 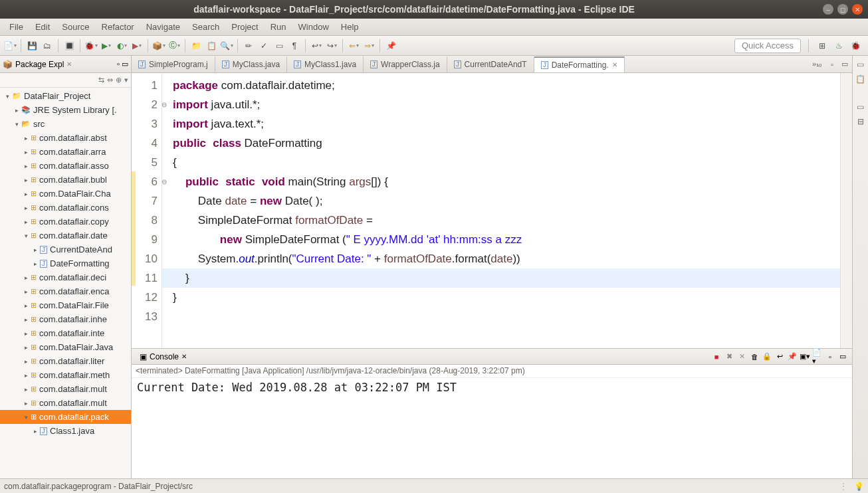 What do you see at coordinates (615, 65) in the screenshot?
I see `close-tab-icon: ✕` at bounding box center [615, 65].